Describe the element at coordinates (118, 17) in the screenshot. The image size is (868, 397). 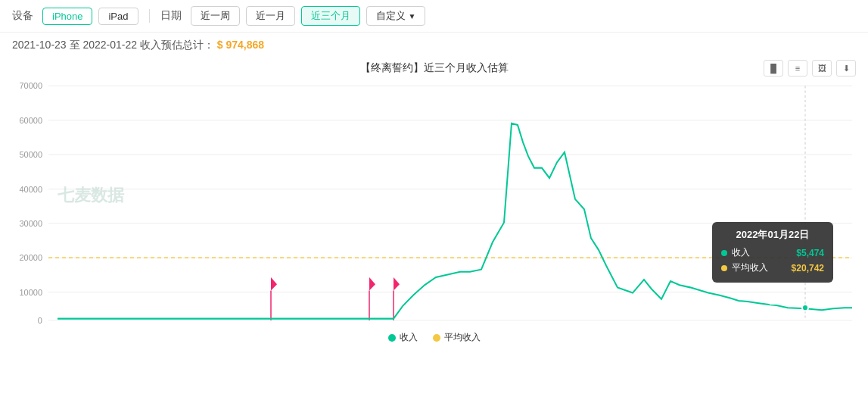
I see `ipad-button: iPad` at that location.